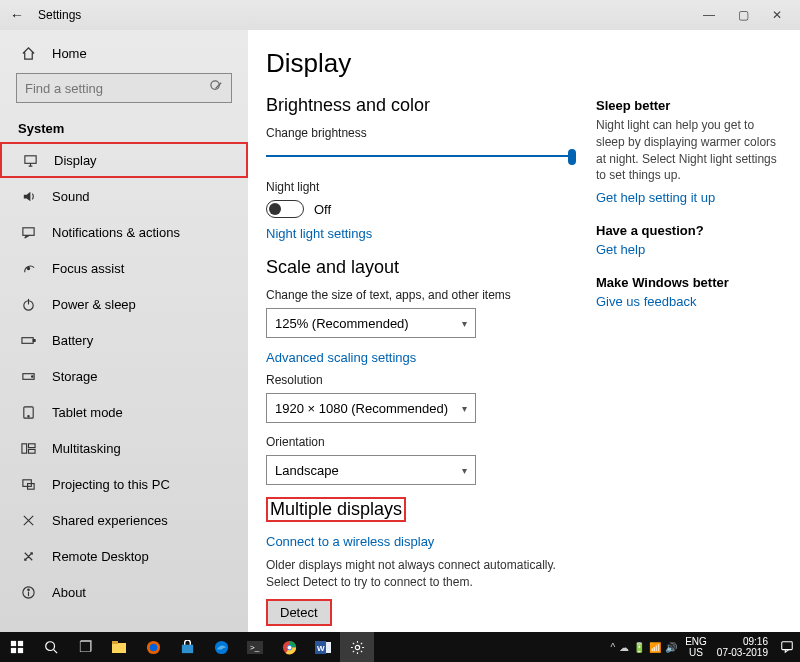 The width and height of the screenshot is (800, 662). Describe the element at coordinates (421, 542) in the screenshot. I see `wireless-display-link: Connect to a wireless display` at that location.